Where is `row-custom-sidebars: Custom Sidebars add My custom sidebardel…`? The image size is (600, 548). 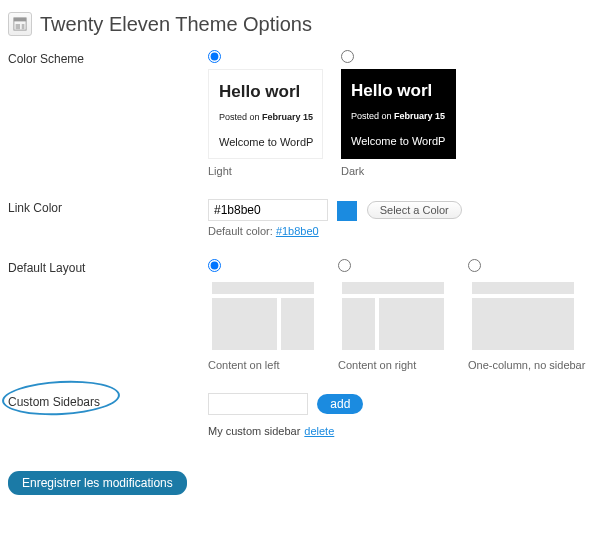 row-custom-sidebars: Custom Sidebars add My custom sidebardel… is located at coordinates (301, 415).